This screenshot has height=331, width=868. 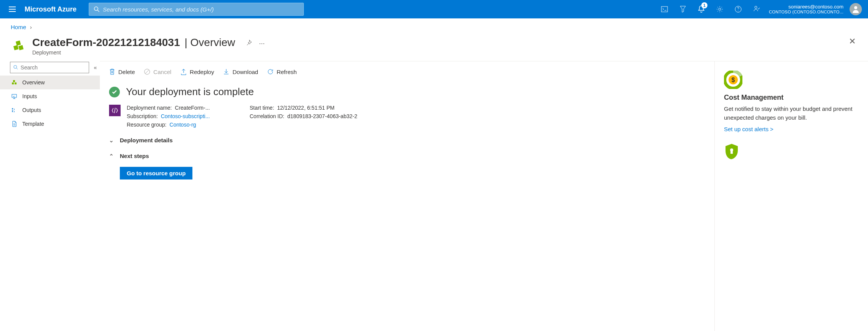 I want to click on avatar-icon, so click(x=856, y=9).